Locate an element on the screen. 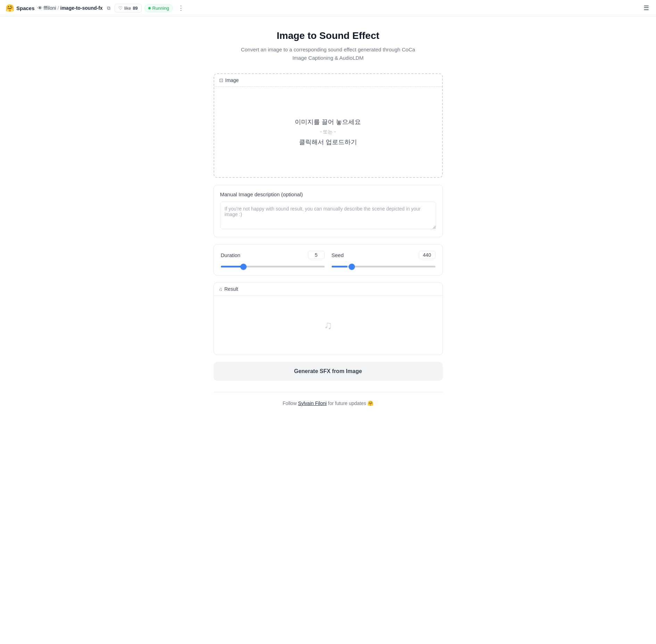  duration-slider-group: Duration 5 is located at coordinates (273, 260).